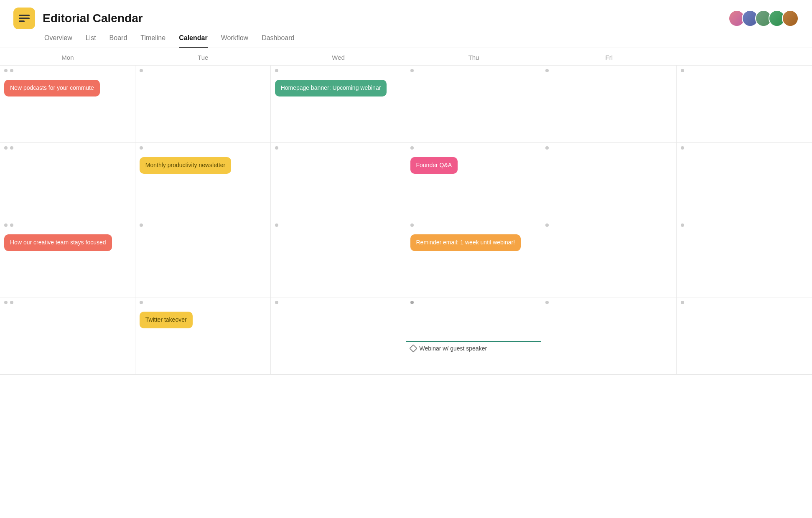  Describe the element at coordinates (68, 104) in the screenshot. I see `cell-row1-mon: New podcasts for your commute` at that location.